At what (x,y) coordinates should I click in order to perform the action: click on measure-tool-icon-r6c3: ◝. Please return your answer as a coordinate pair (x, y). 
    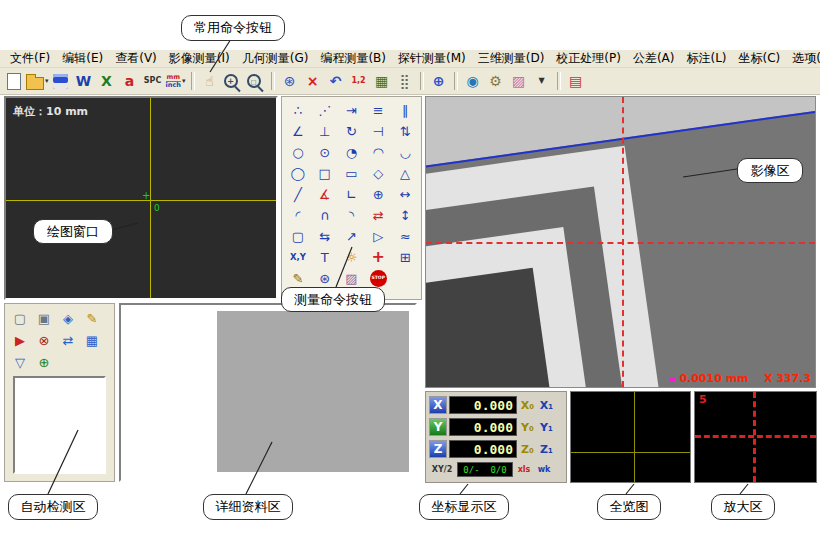
    Looking at the image, I should click on (352, 215).